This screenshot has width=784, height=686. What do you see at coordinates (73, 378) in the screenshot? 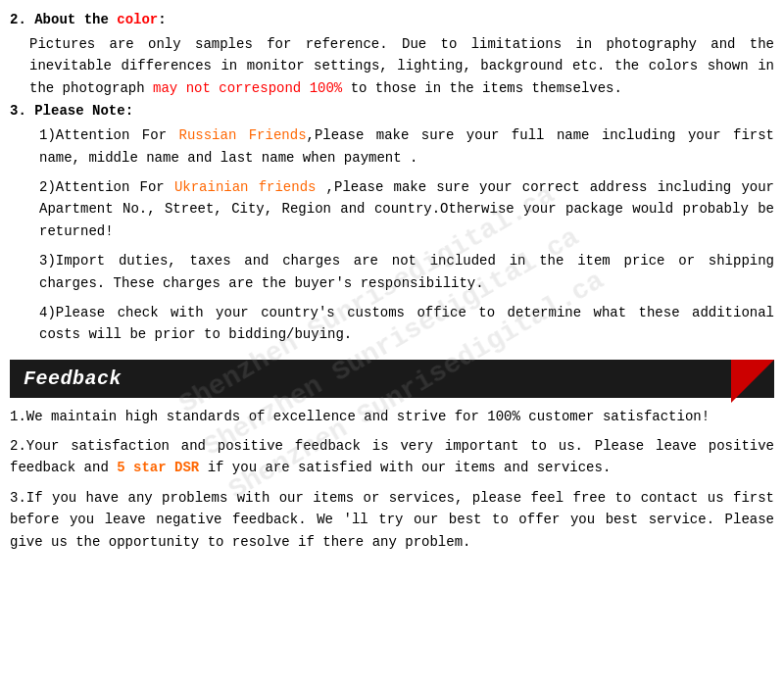
I see `feedback-label: Feedback` at bounding box center [73, 378].